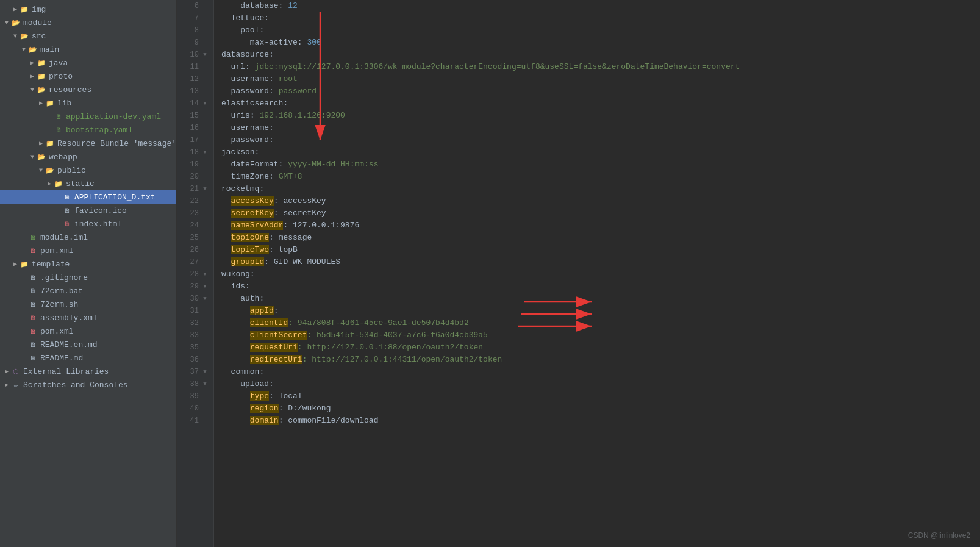 The height and width of the screenshot is (547, 980). What do you see at coordinates (88, 197) in the screenshot?
I see `tree-item-application-txt: 🗎 APPLICATION_D.txt` at bounding box center [88, 197].